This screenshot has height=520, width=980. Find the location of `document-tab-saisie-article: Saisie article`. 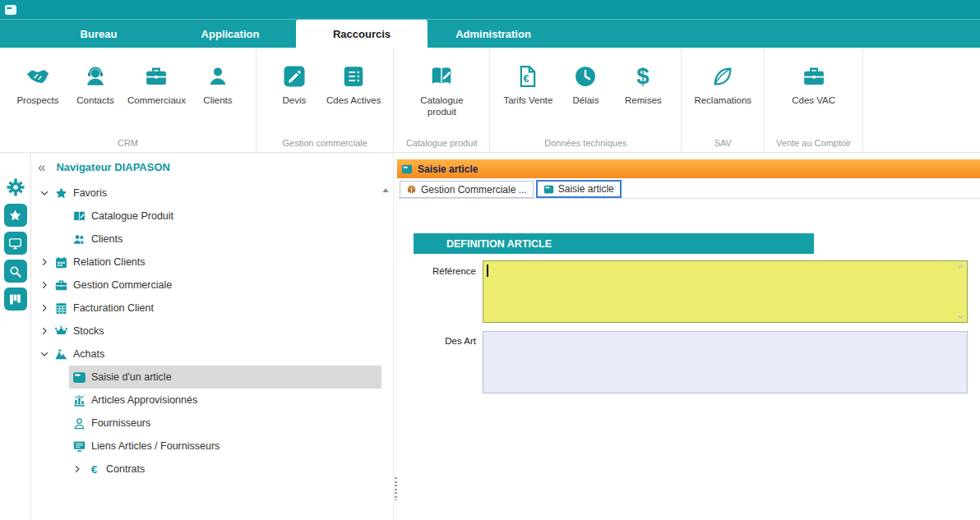

document-tab-saisie-article: Saisie article is located at coordinates (579, 189).